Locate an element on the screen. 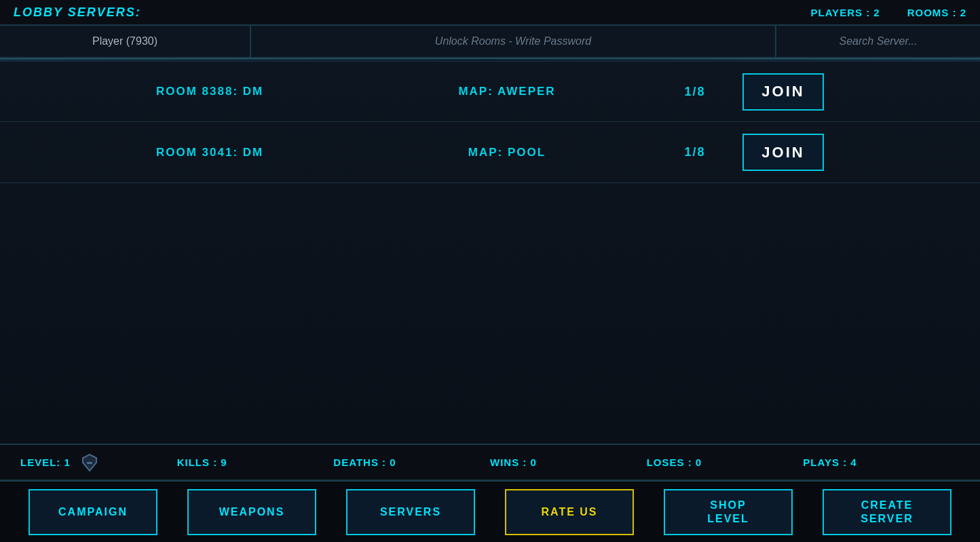 This screenshot has height=542, width=980. header: LOBBY SERVERS: PLAYERS : 2 ROOMS : 2 is located at coordinates (490, 13).